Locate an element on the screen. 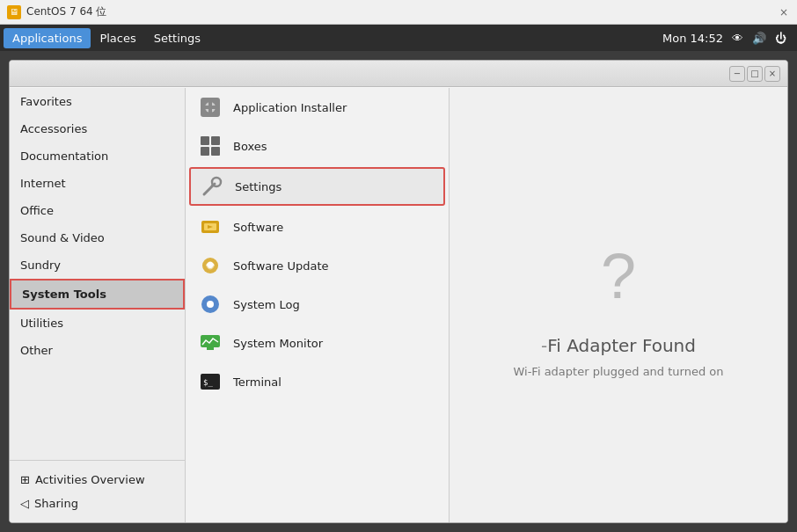 This screenshot has width=797, height=532. dropdown-item-software: Software is located at coordinates (317, 227).